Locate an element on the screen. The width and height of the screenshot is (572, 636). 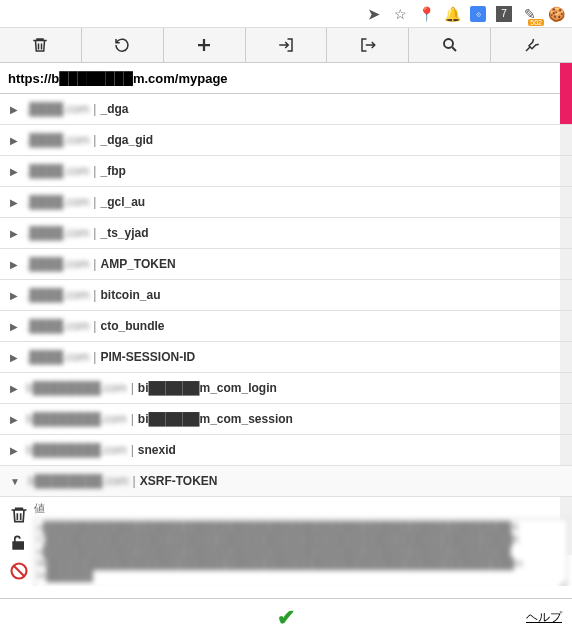
block-icon is located at coordinates (19, 571).